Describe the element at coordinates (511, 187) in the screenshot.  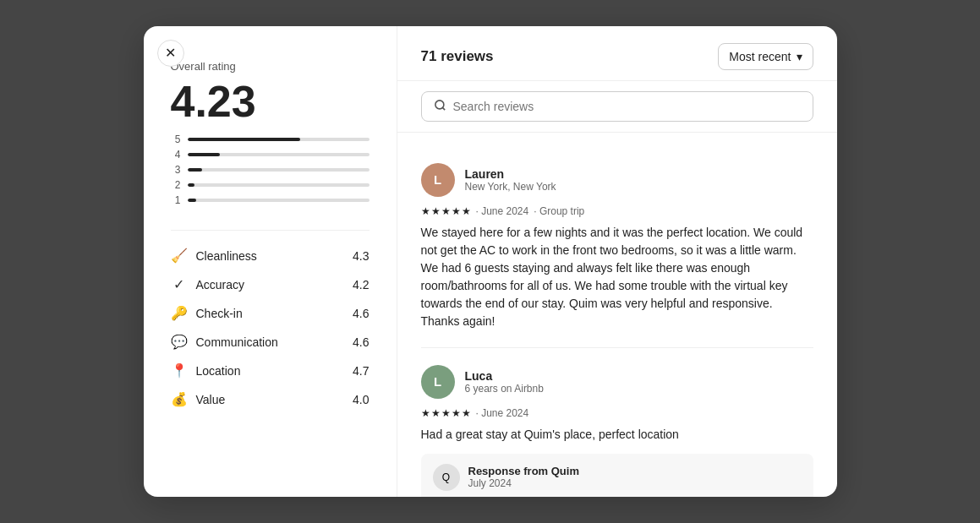
I see `reviewer-meta: New York, New York` at that location.